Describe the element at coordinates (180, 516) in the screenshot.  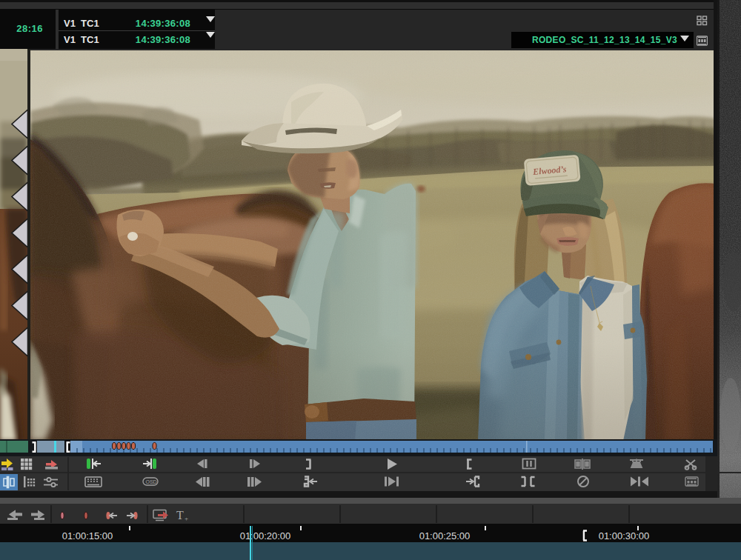
I see `svg-text: T` at that location.